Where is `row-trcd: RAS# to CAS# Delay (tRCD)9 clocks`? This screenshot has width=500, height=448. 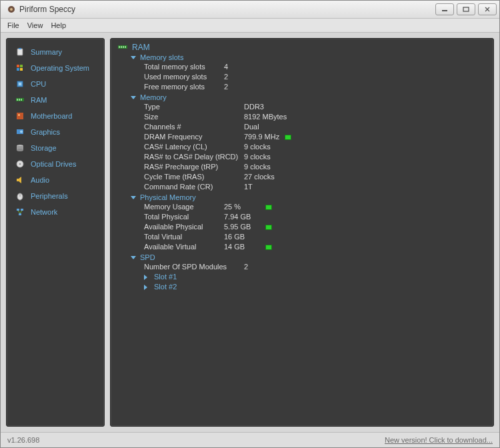 row-trcd: RAS# to CAS# Delay (tRCD)9 clocks is located at coordinates (315, 157).